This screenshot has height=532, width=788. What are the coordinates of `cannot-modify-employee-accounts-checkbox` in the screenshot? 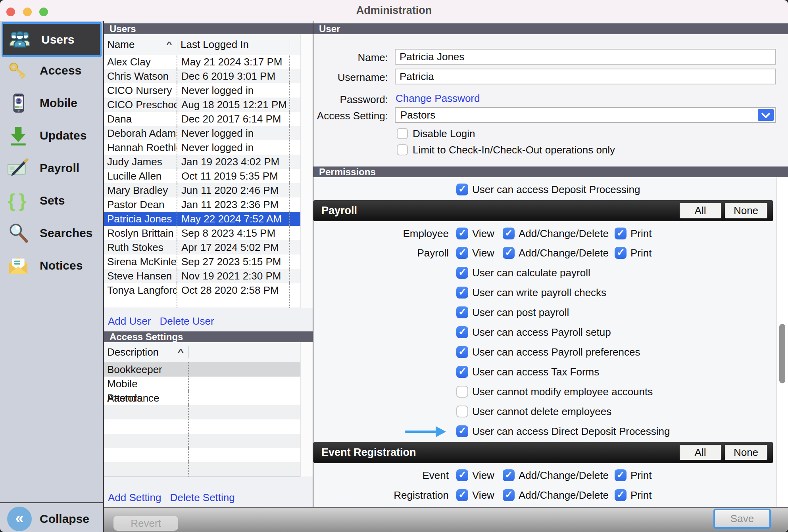 It's located at (462, 392).